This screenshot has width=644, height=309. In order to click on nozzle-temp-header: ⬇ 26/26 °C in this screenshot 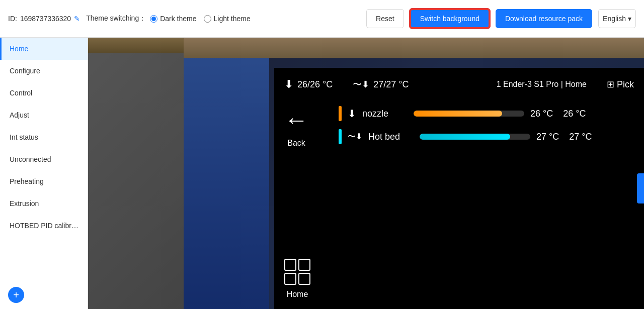, I will do `click(308, 84)`.